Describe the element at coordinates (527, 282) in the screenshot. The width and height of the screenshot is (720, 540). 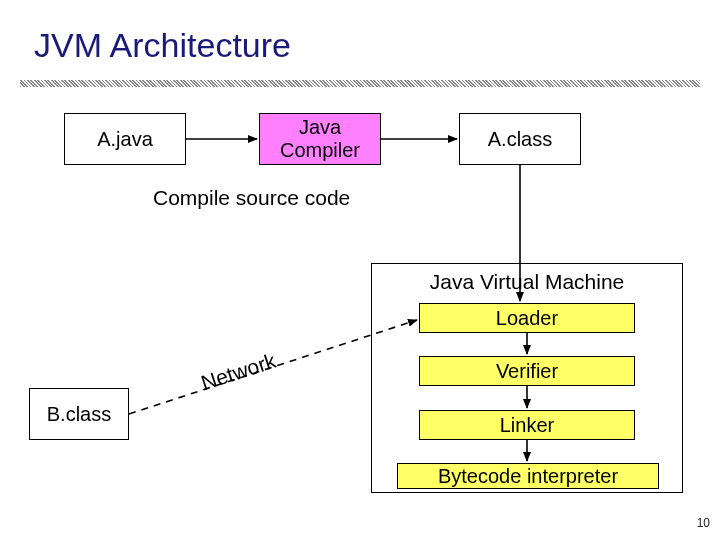
I see `jvm-title: Java Virtual Machine` at that location.